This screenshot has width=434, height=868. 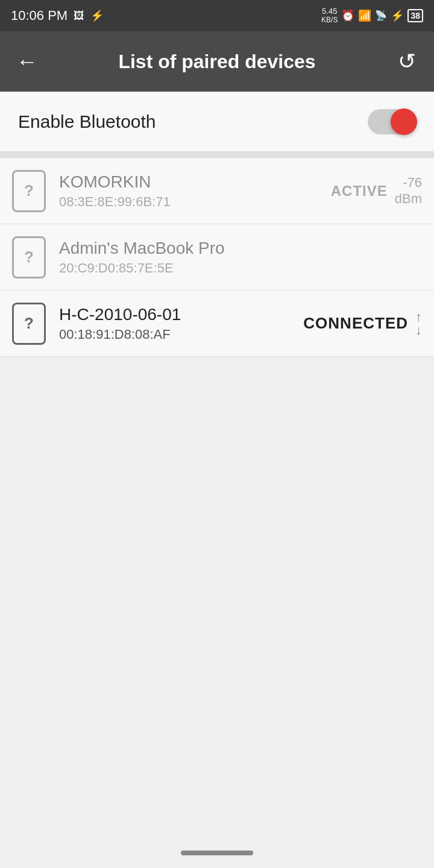 What do you see at coordinates (217, 61) in the screenshot?
I see `app-header: ← List of paired devices ↺` at bounding box center [217, 61].